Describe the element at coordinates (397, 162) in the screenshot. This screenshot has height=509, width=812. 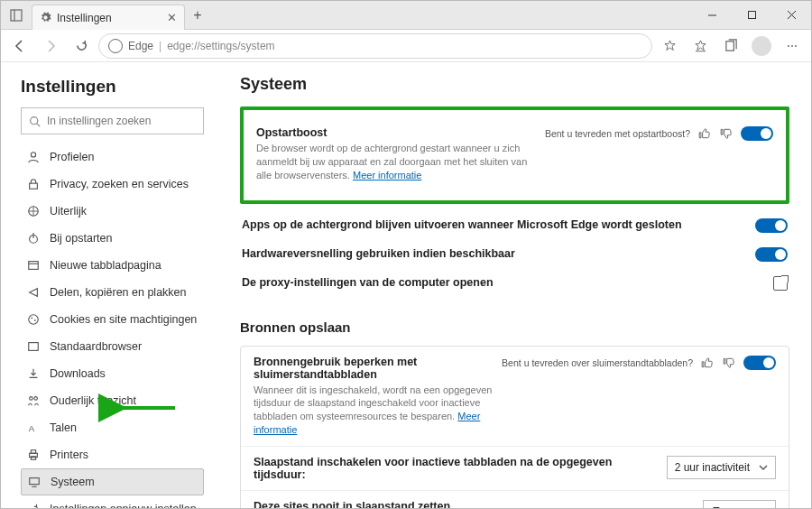
I see `startup-boost-desc: De browser wordt op de achtergrond gesta…` at that location.